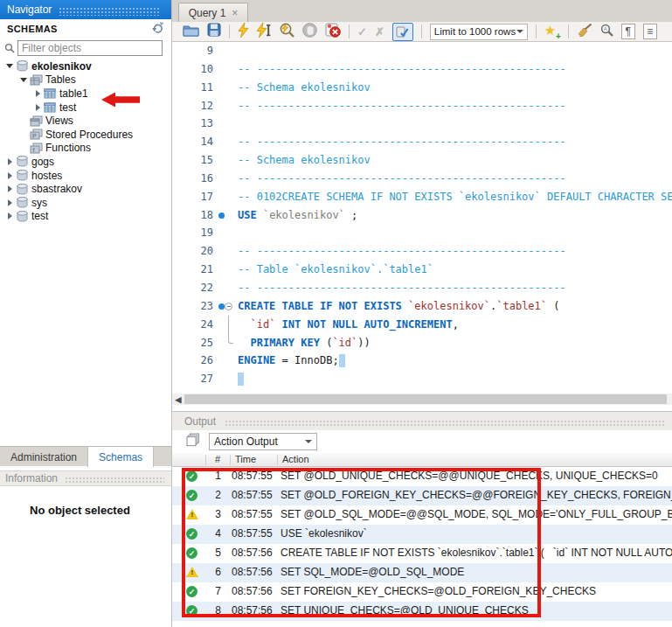 This screenshot has height=627, width=672. What do you see at coordinates (234, 13) in the screenshot?
I see `close-icon: ×` at bounding box center [234, 13].